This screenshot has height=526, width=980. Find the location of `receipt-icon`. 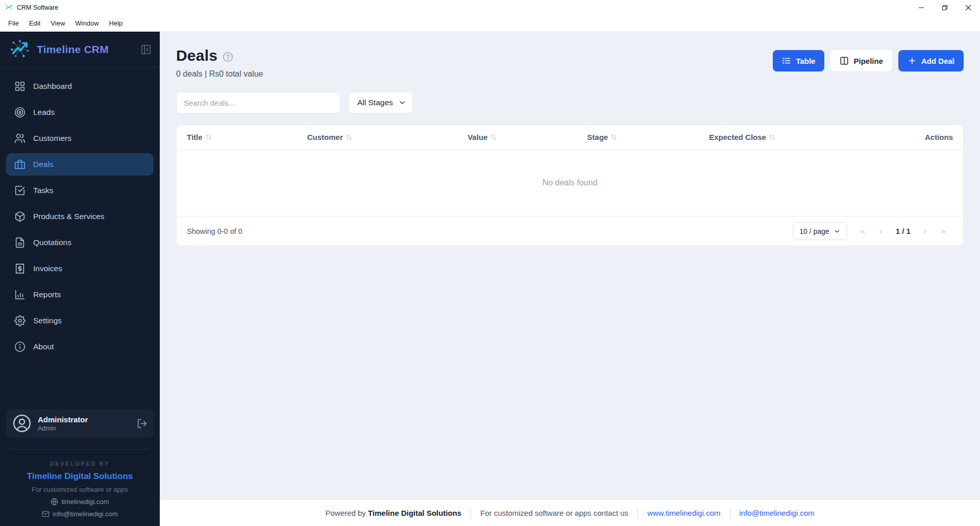

receipt-icon is located at coordinates (20, 269).